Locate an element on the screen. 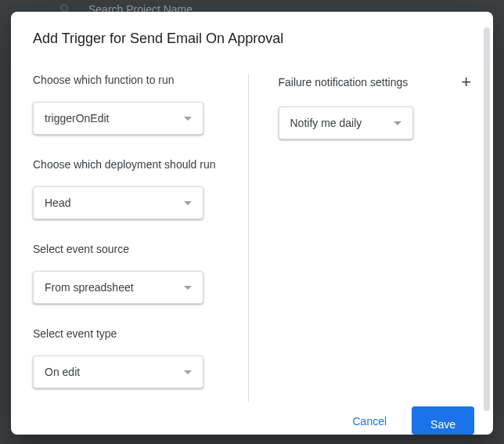  deployment-dropdown: Head is located at coordinates (118, 203).